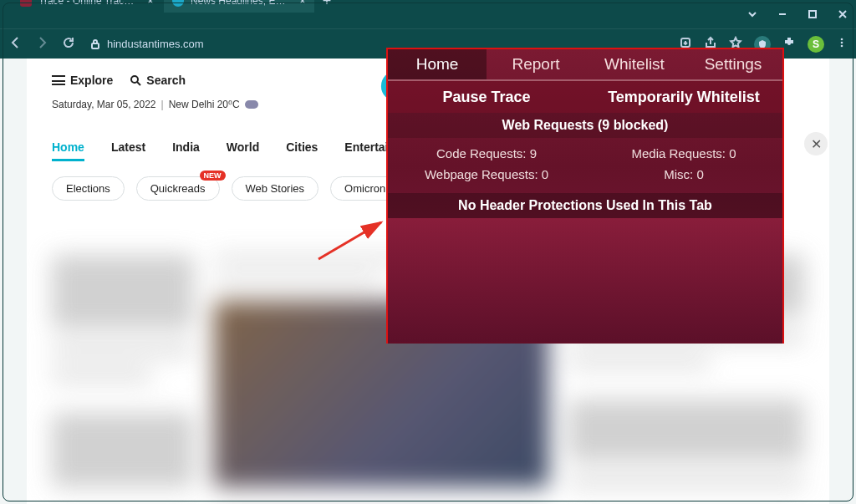 This screenshot has height=504, width=856. What do you see at coordinates (428, 14) in the screenshot?
I see `window-titlebar: Trace - Online Tracking Protection × New…` at bounding box center [428, 14].